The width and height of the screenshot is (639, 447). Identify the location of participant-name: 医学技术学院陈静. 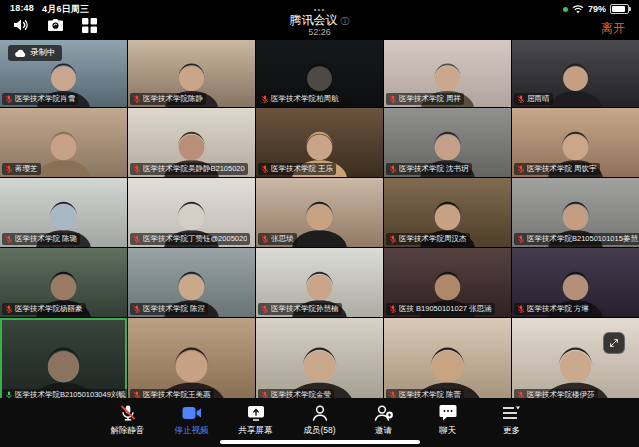
(173, 99).